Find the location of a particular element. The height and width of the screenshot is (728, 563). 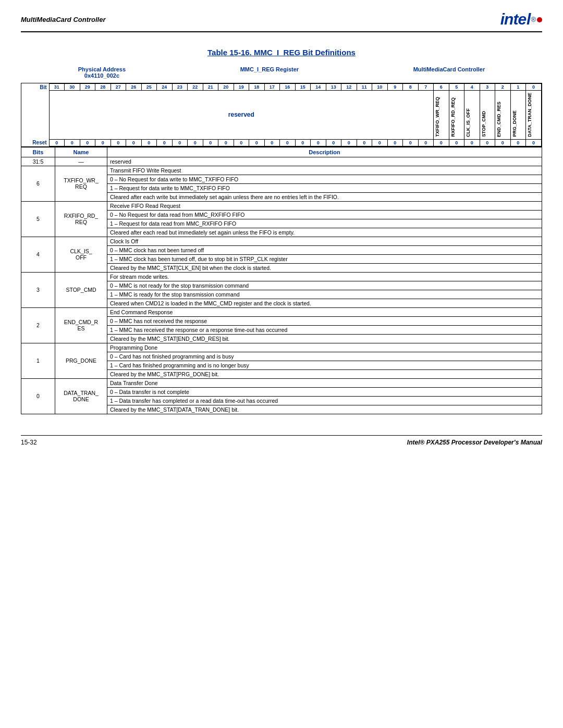

name-col-header: Name is located at coordinates (81, 152).